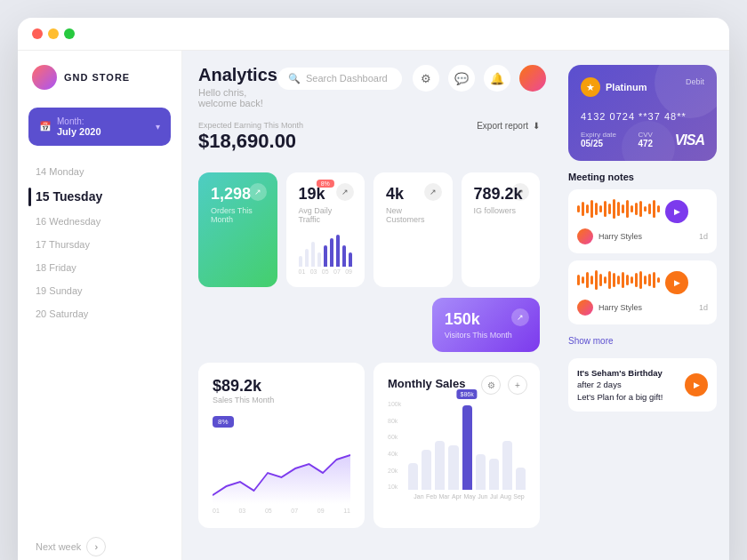 This screenshot has height=560, width=747. What do you see at coordinates (100, 221) in the screenshot?
I see `day-item-16: 16 Wednesday` at bounding box center [100, 221].